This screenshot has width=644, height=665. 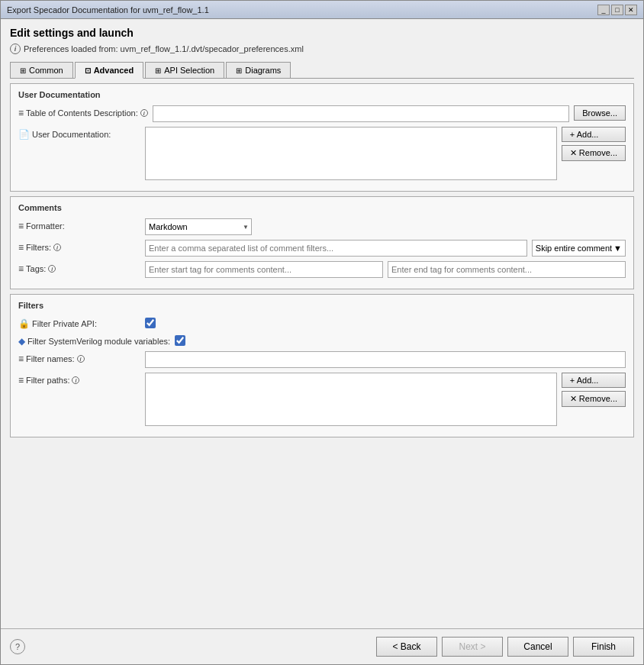 What do you see at coordinates (72, 134) in the screenshot?
I see `user-doc-label-text: User Documentation:` at bounding box center [72, 134].